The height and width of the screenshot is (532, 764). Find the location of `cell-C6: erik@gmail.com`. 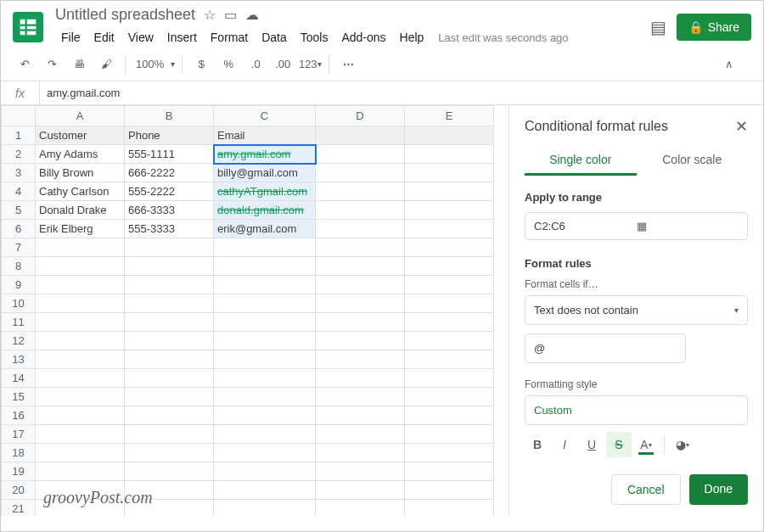

cell-C6: erik@gmail.com is located at coordinates (265, 229).